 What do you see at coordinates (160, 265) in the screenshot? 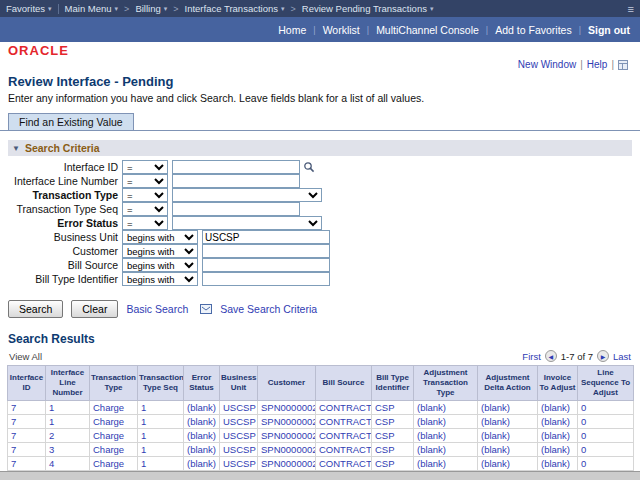
I see `operator-select-7: begins with` at bounding box center [160, 265].